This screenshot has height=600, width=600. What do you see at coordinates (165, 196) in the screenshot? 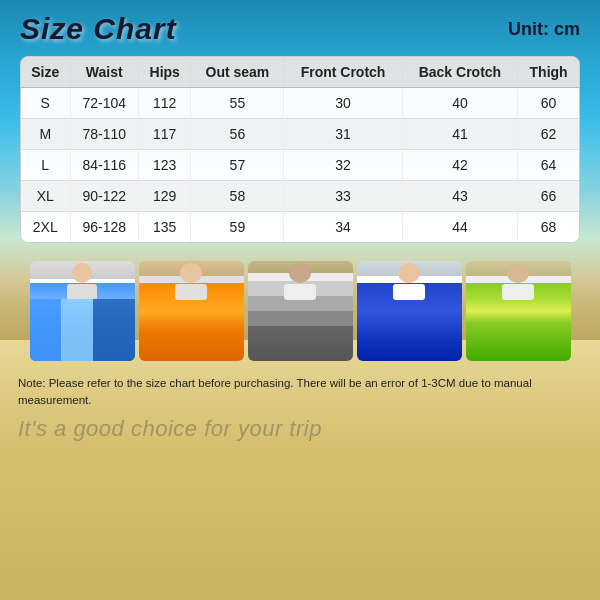
I see `table-cell: 129` at bounding box center [165, 196].